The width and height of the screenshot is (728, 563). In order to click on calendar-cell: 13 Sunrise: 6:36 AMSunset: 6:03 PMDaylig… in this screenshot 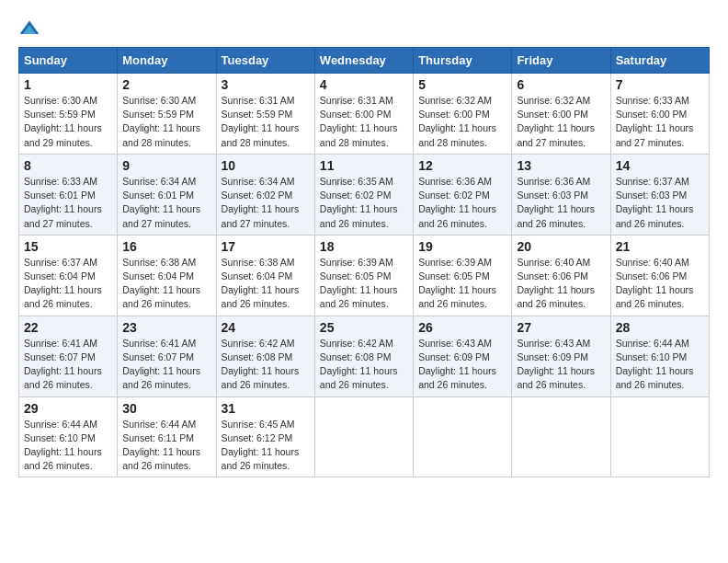, I will do `click(561, 194)`.